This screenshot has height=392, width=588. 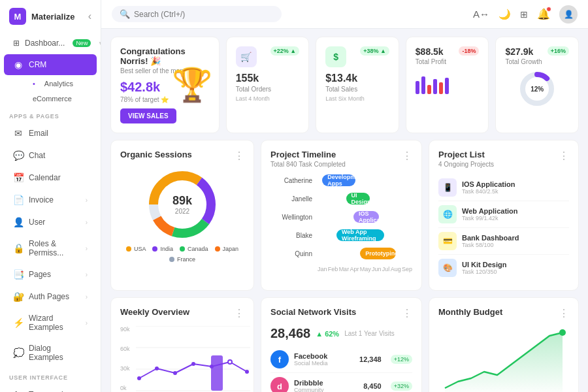 I want to click on calendar-label: Calendar, so click(x=44, y=178).